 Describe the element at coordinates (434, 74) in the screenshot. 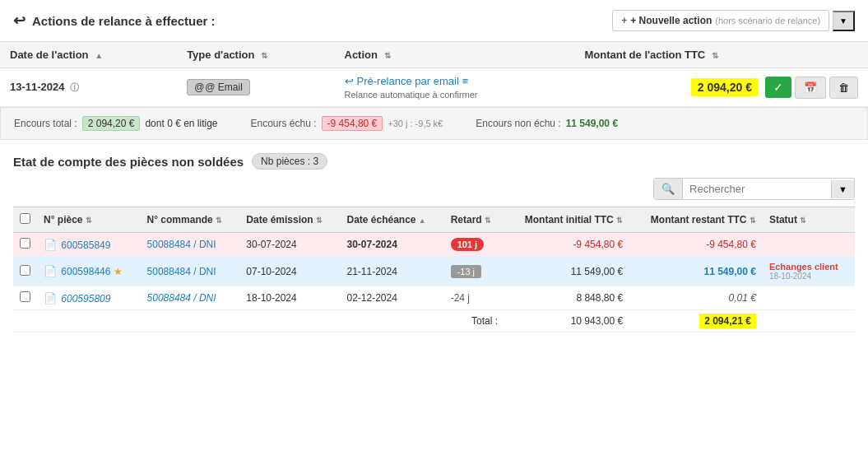

I see `actions-table: Date de l'action ▲ Type d'action ⇅ Actio…` at that location.